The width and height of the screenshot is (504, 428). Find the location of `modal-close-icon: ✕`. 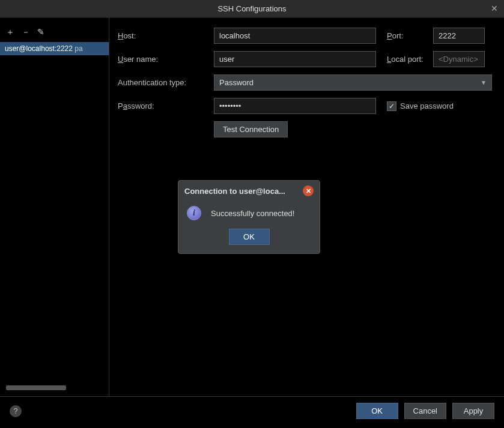

modal-close-icon: ✕ is located at coordinates (308, 191).